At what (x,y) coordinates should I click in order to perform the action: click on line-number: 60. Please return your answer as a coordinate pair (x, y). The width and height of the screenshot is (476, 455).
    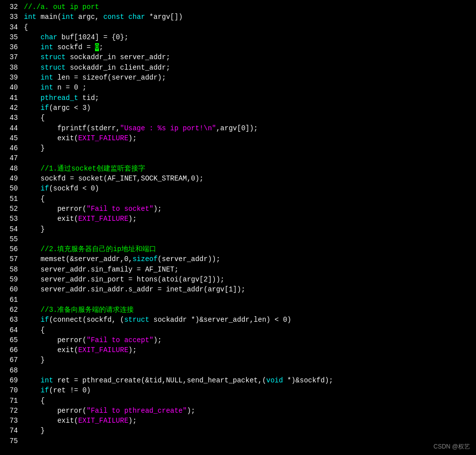
    Looking at the image, I should click on (10, 289).